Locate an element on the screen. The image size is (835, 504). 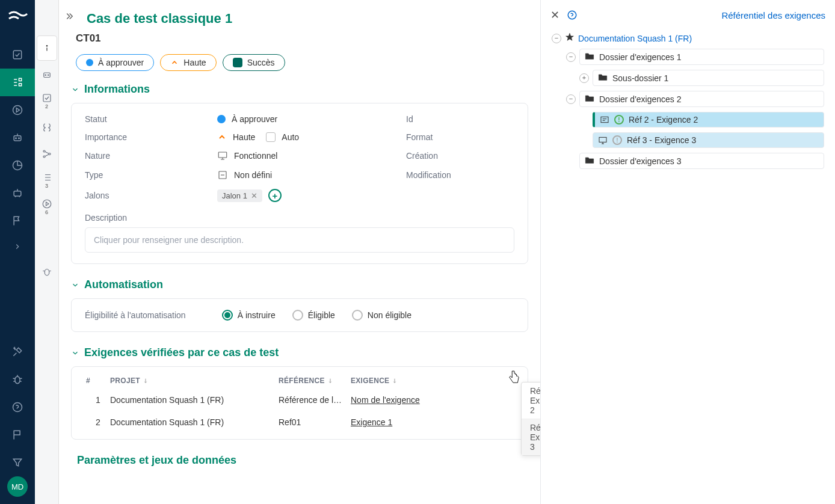
value-statut: À approuver is located at coordinates (306, 119).